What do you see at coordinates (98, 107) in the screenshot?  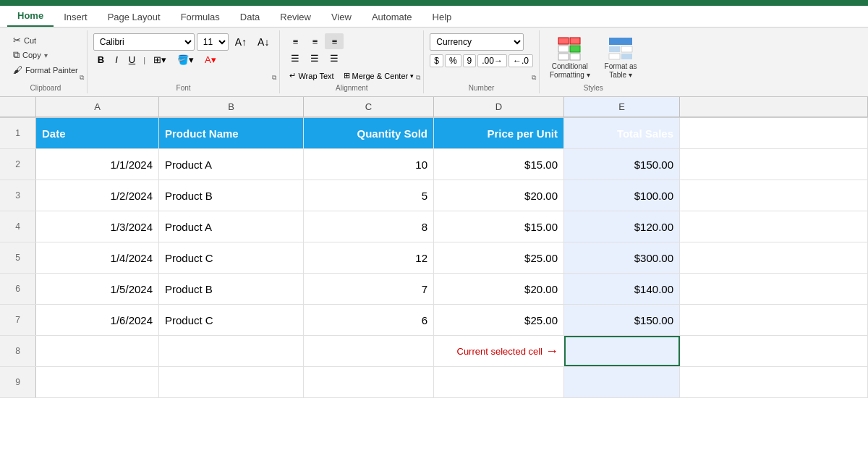 I see `col-header-a: A` at bounding box center [98, 107].